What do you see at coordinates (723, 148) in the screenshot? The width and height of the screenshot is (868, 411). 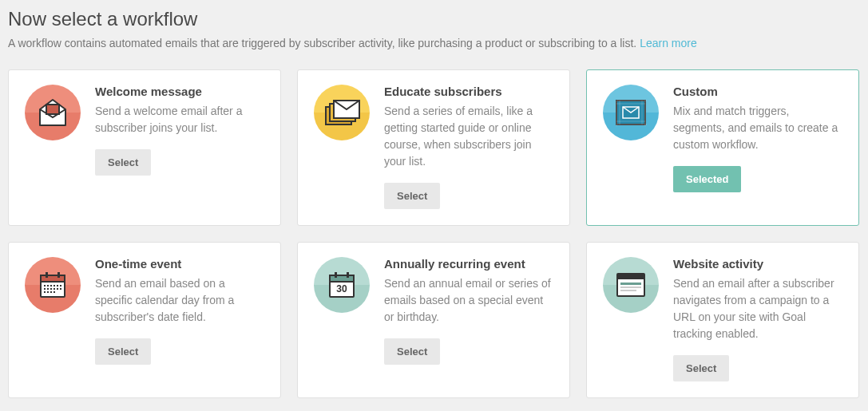 I see `workflow-card-custom: Custom Mix and match triggers, segments,…` at bounding box center [723, 148].